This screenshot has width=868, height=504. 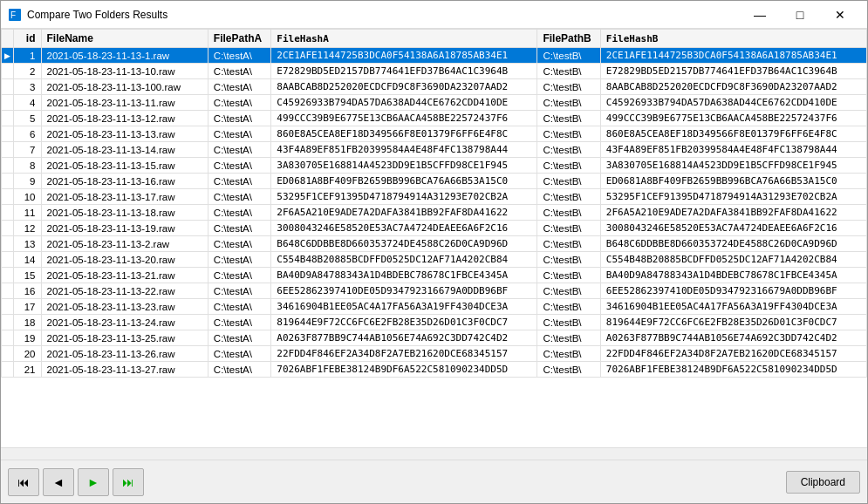 What do you see at coordinates (760, 15) in the screenshot?
I see `minimize-button: —` at bounding box center [760, 15].